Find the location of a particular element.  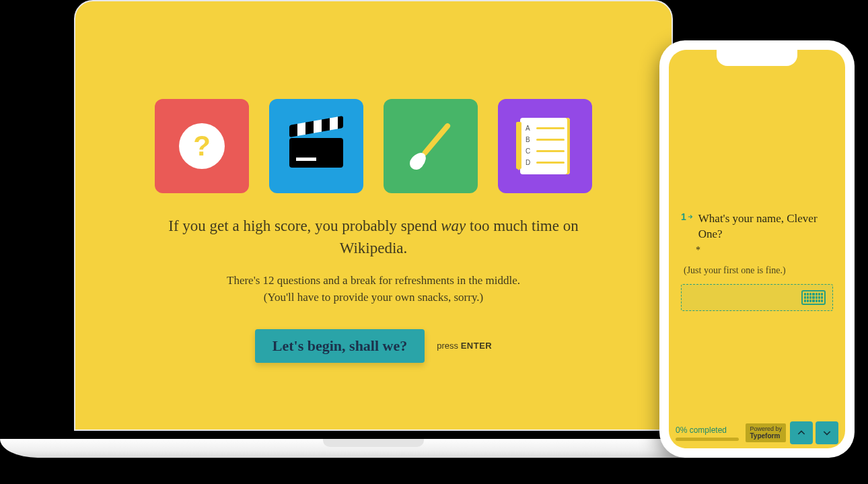

required-marker: * is located at coordinates (764, 250).